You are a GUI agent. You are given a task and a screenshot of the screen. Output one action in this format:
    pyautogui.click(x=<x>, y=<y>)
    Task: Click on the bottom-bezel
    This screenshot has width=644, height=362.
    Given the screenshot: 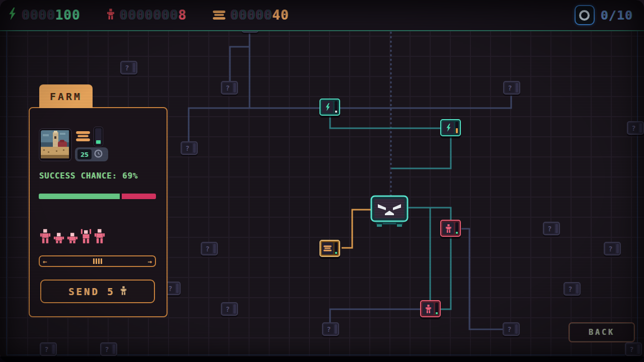 What is the action you would take?
    pyautogui.click(x=322, y=359)
    